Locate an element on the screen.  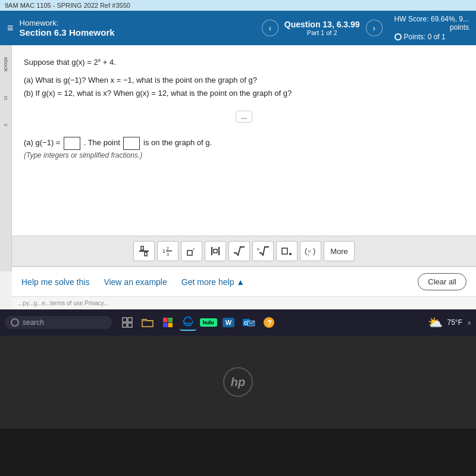
hamburger-menu-icon: ≡ is located at coordinates (11, 29).